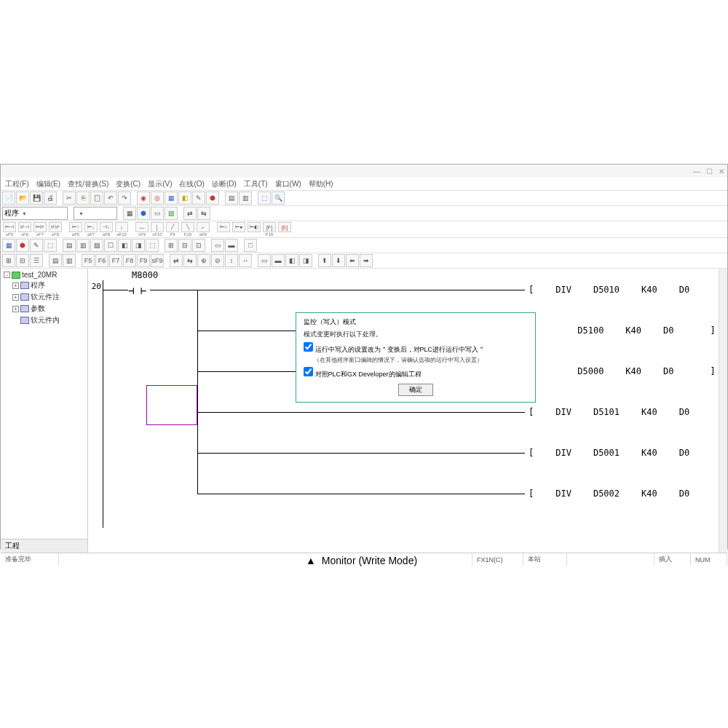  Describe the element at coordinates (190, 261) in the screenshot. I see `tb5-13-icon: ⇆` at that location.